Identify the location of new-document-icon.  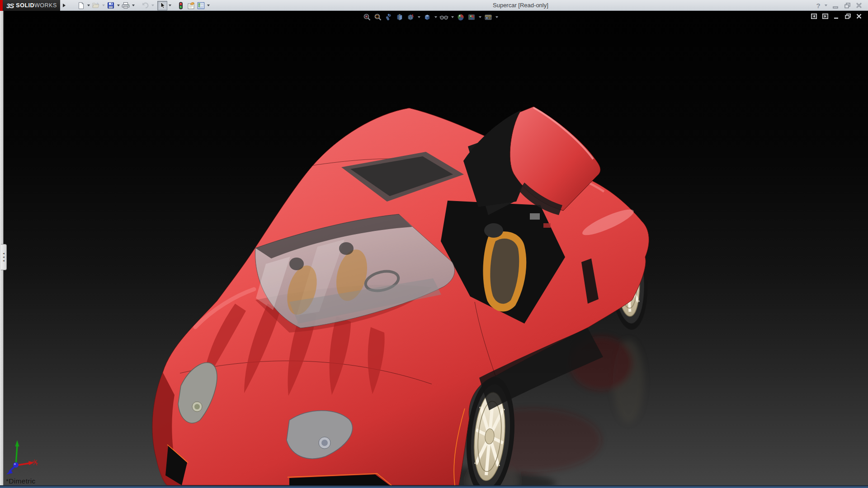
(81, 5).